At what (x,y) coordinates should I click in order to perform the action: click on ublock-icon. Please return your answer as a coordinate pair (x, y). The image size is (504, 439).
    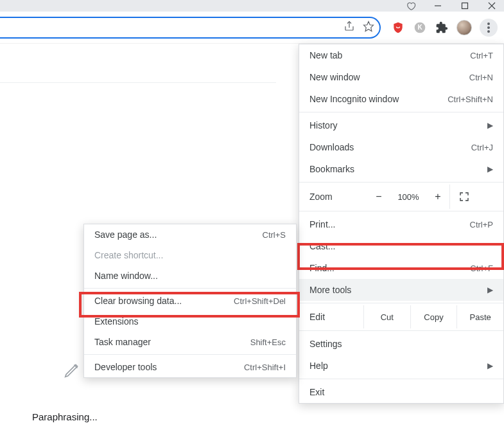
    Looking at the image, I should click on (398, 28).